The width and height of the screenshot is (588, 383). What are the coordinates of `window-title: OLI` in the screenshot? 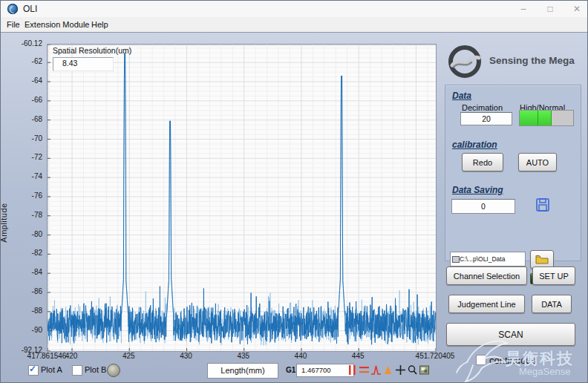 It's located at (30, 9).